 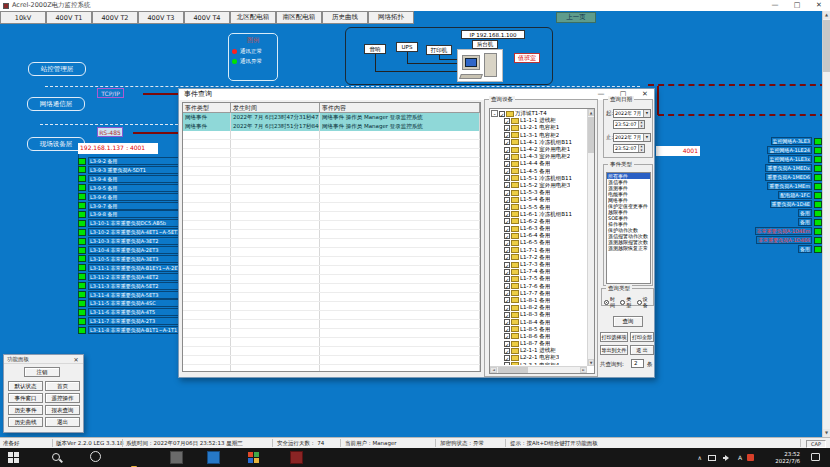 What do you see at coordinates (62, 422) in the screenshot?
I see `function-button-8: 退出` at bounding box center [62, 422].